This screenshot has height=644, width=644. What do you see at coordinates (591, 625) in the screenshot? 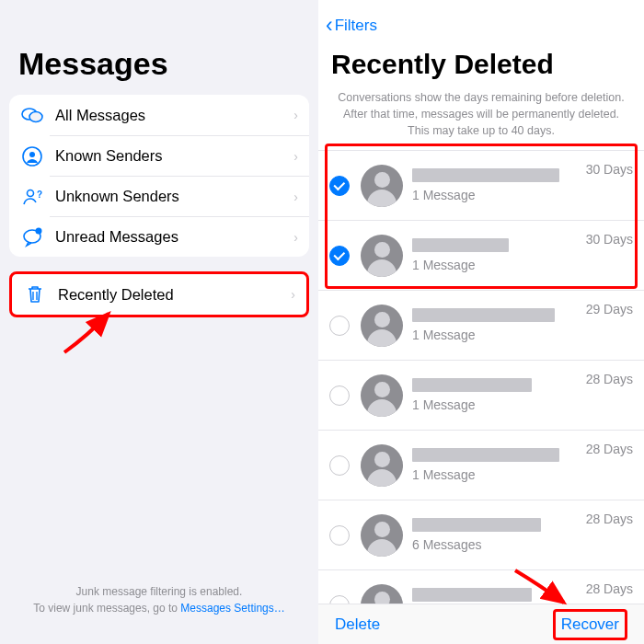
I see `recover-button: Recover` at bounding box center [591, 625].